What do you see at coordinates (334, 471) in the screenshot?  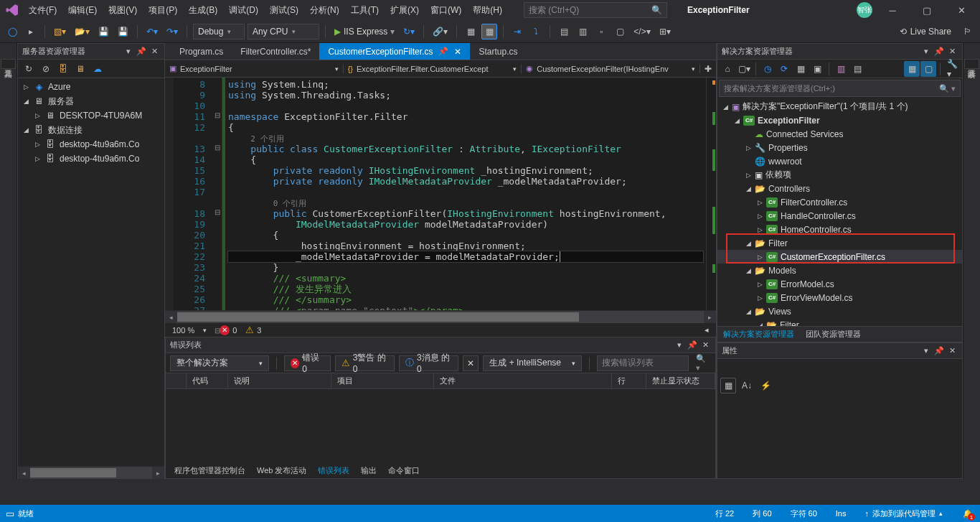 I see `output-tab: 错误列表` at bounding box center [334, 471].